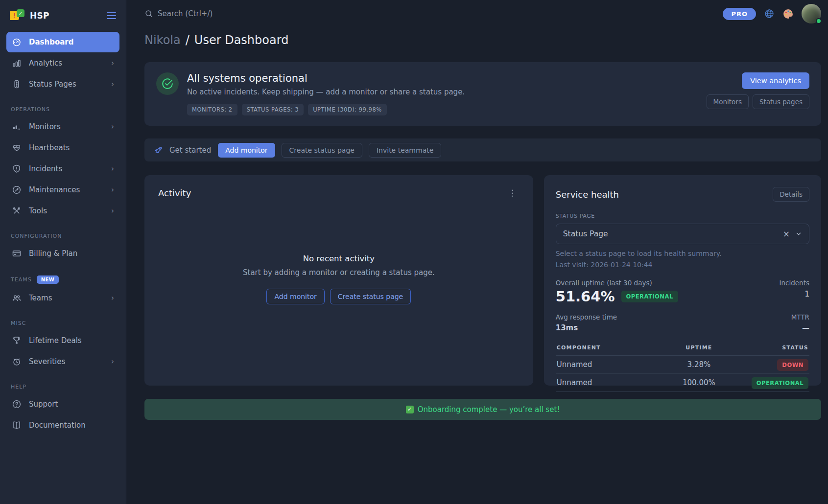 The width and height of the screenshot is (828, 504). What do you see at coordinates (49, 148) in the screenshot?
I see `sidebar-item-label: Heartbeats` at bounding box center [49, 148].